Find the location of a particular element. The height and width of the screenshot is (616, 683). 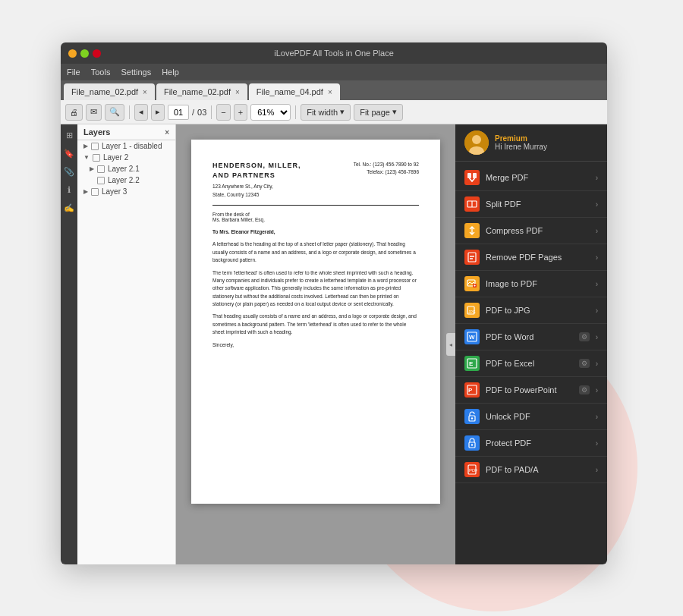

layer-4-expand: ▶ is located at coordinates (86, 191).